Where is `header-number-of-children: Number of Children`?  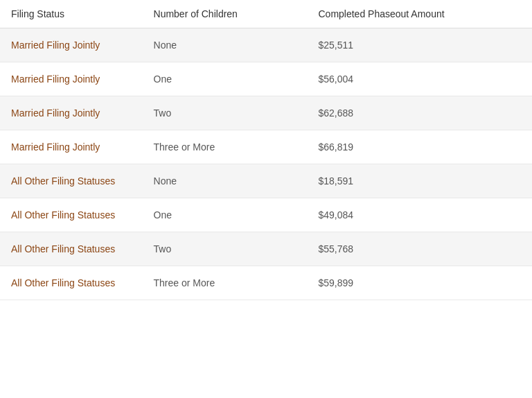 header-number-of-children: Number of Children is located at coordinates (225, 14).